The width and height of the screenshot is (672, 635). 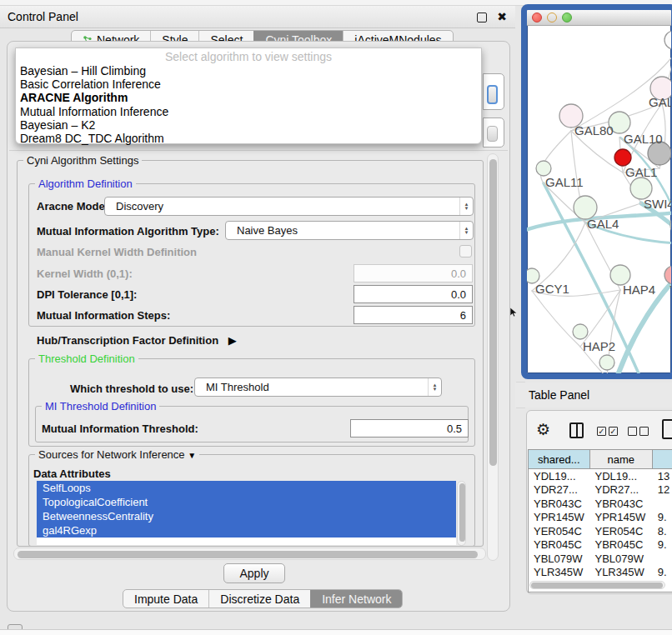 What do you see at coordinates (502, 17) in the screenshot?
I see `close-icon: ✖` at bounding box center [502, 17].